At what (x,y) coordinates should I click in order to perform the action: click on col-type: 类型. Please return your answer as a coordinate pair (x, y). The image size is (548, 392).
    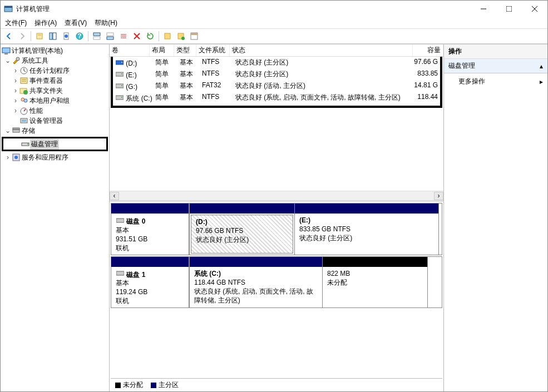
    Looking at the image, I should click on (185, 50).